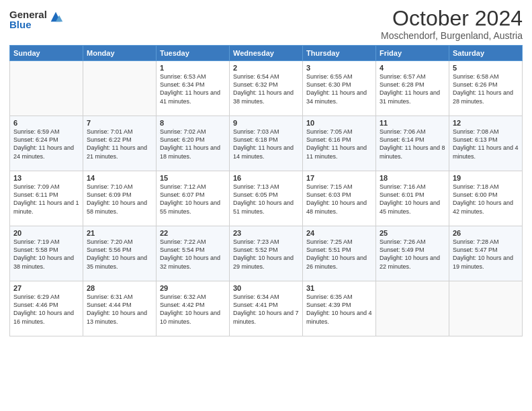 This screenshot has height=411, width=532. Describe the element at coordinates (46, 144) in the screenshot. I see `cell-content: Sunrise: 6:59 AM Sunset: 6:24 PM Dayligh…` at that location.